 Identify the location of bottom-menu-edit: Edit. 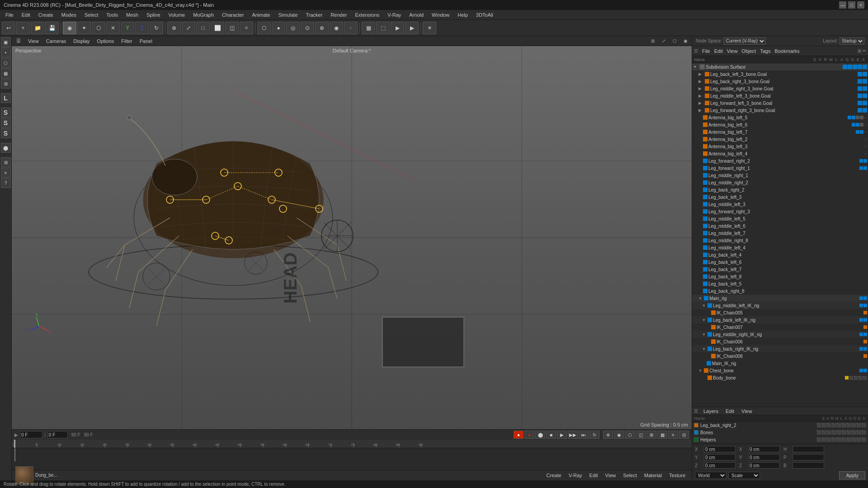
(594, 475).